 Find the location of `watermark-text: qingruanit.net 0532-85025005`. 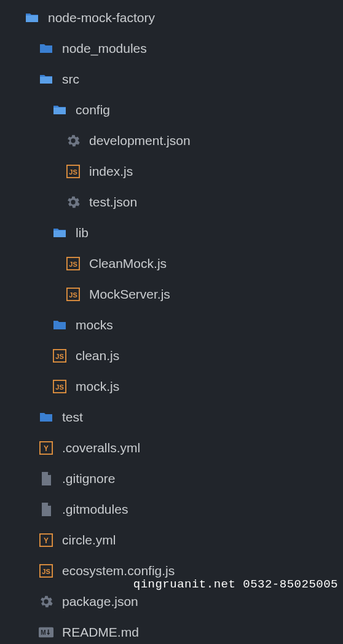

watermark-text: qingruanit.net 0532-85025005 is located at coordinates (236, 584).